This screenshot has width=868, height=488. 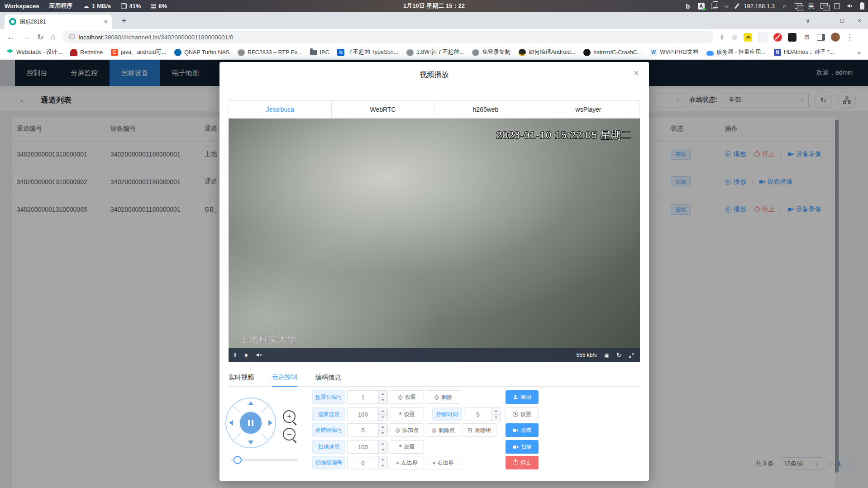 What do you see at coordinates (40, 37) in the screenshot?
I see `reload-icon: ↻` at bounding box center [40, 37].